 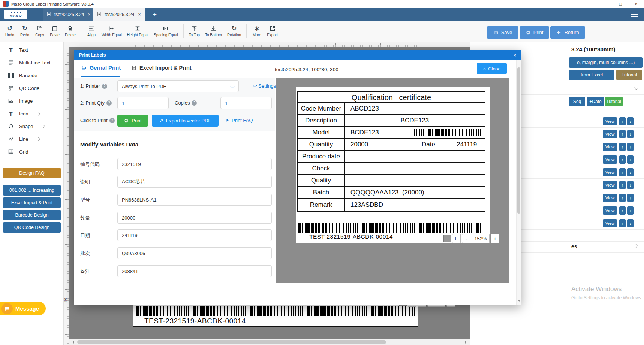 I want to click on increasing-button: 001,002 ... Increasing, so click(x=32, y=190).